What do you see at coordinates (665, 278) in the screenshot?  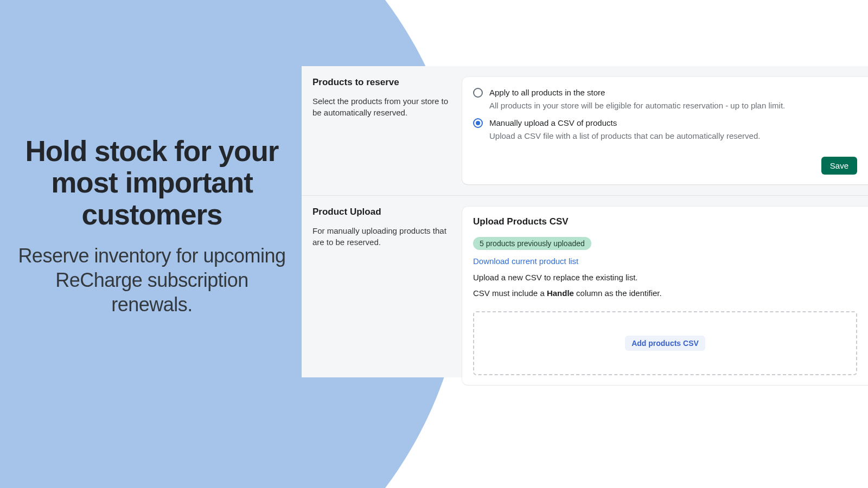 I see `replace-instruction: Upload a new CSV to replace the existing…` at bounding box center [665, 278].